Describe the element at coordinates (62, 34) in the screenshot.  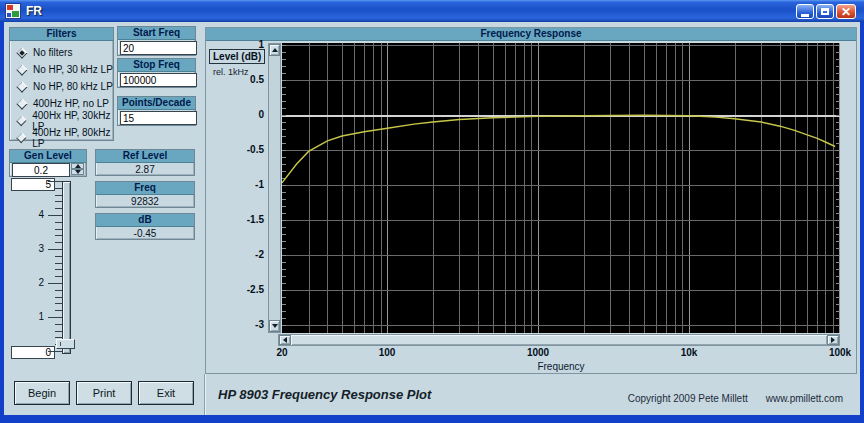
I see `filters-header: Filters` at that location.